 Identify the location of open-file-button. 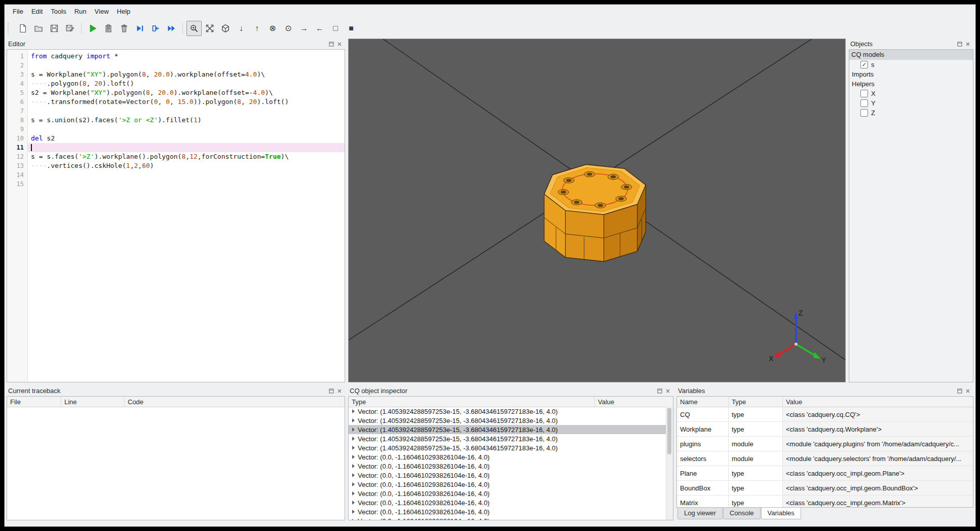
(39, 28).